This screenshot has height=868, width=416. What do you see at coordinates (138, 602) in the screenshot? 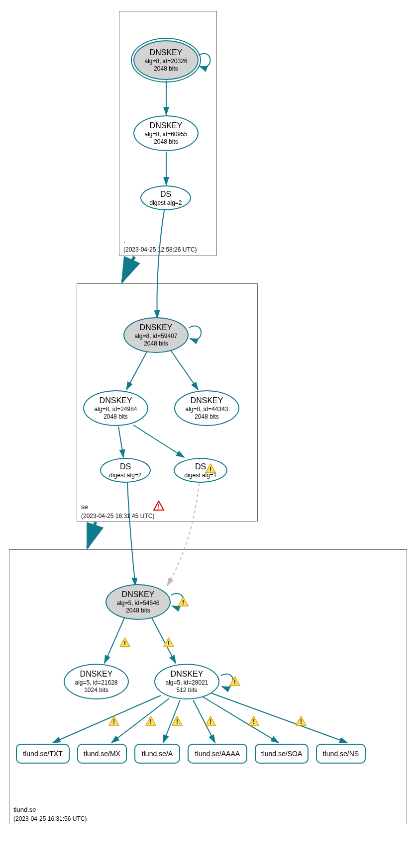
I see `node-tlund-ksk: DNSKEY alg=5, id=54546 2048 bits` at bounding box center [138, 602].